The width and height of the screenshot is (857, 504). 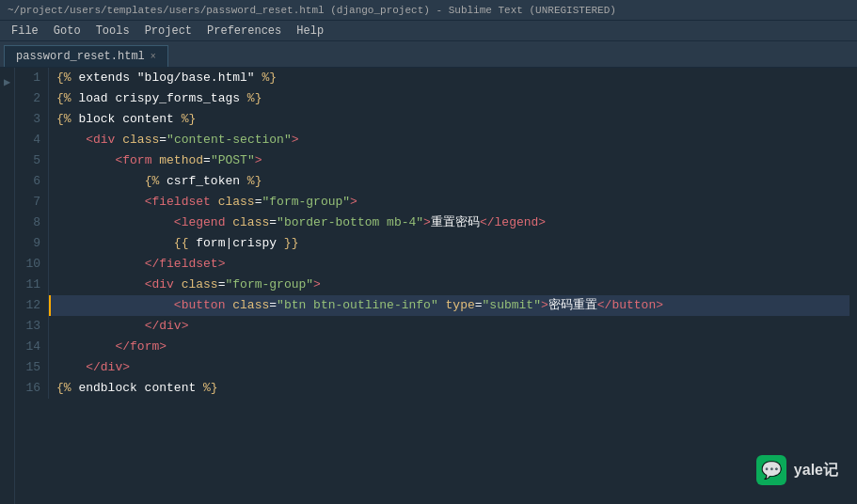 I want to click on code-line-13: </div>, so click(x=453, y=326).